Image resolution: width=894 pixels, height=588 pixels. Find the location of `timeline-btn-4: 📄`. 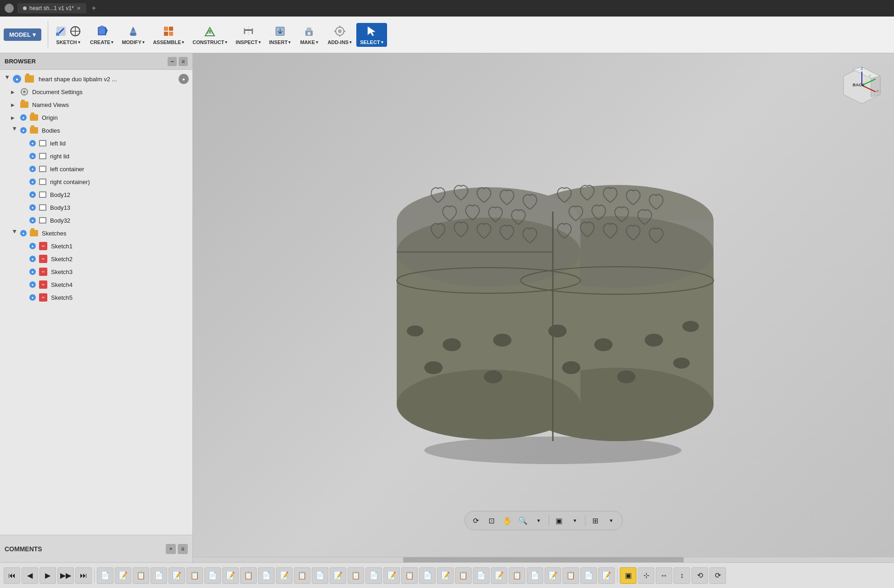

timeline-btn-4: 📄 is located at coordinates (159, 576).